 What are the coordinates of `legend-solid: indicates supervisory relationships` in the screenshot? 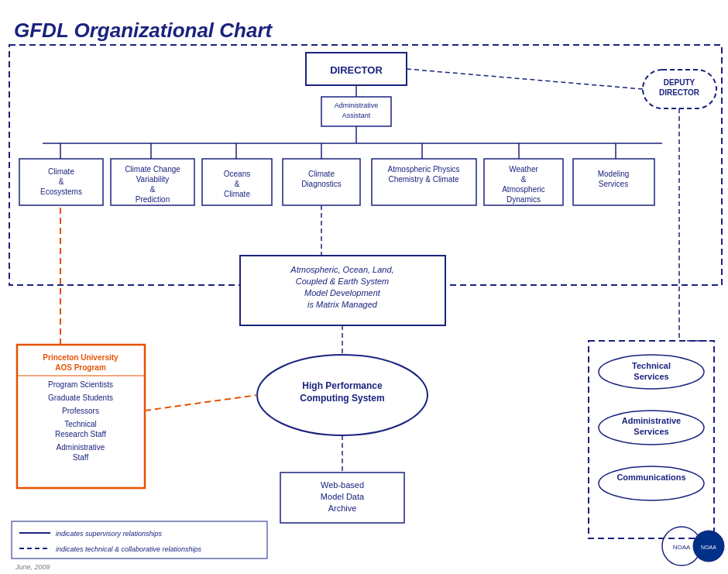 It's located at (109, 534).